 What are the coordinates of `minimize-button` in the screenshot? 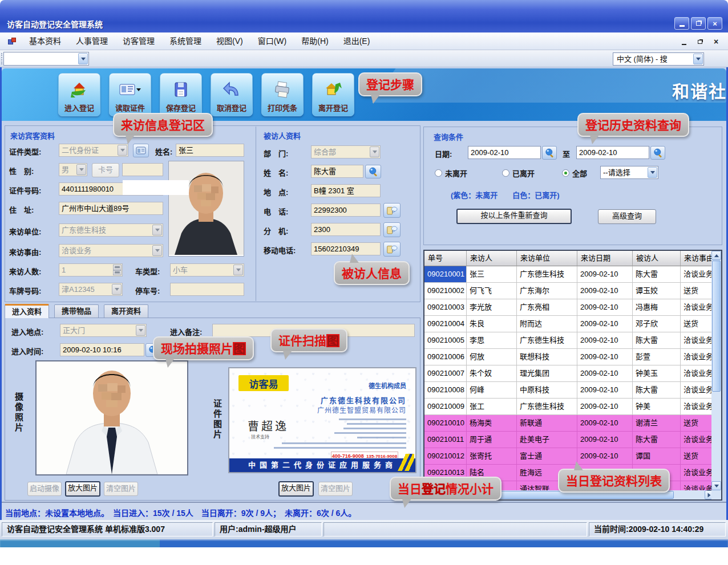 It's located at (682, 23).